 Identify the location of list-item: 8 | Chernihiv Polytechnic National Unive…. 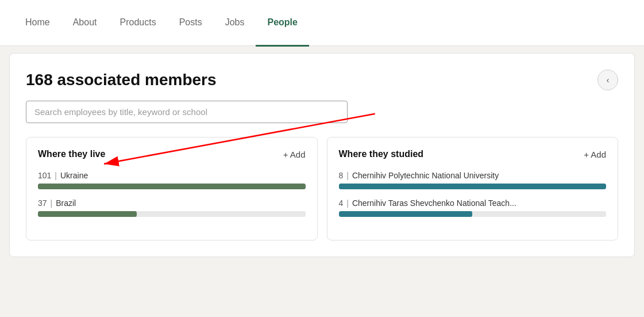
(473, 180).